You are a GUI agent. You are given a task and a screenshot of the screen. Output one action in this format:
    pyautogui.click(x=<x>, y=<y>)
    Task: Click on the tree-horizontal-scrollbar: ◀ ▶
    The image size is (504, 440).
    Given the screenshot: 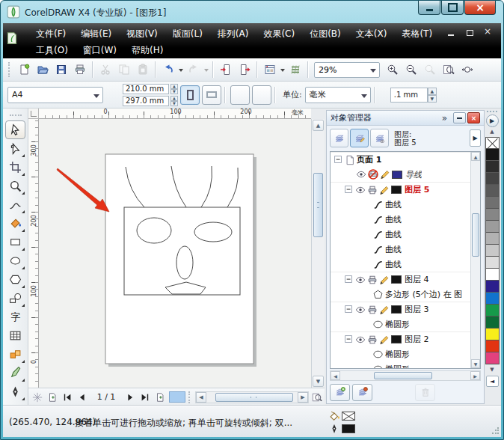 What is the action you would take?
    pyautogui.click(x=405, y=376)
    